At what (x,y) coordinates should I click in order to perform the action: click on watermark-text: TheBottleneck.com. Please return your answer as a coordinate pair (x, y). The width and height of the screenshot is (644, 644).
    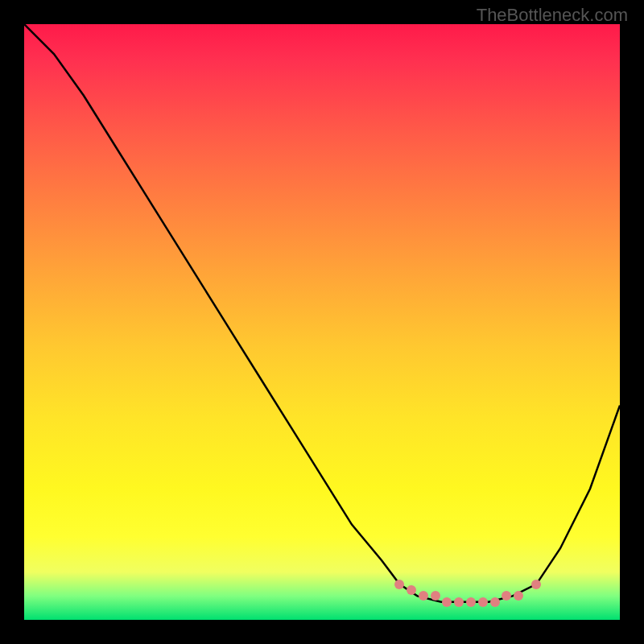
    Looking at the image, I should click on (552, 15).